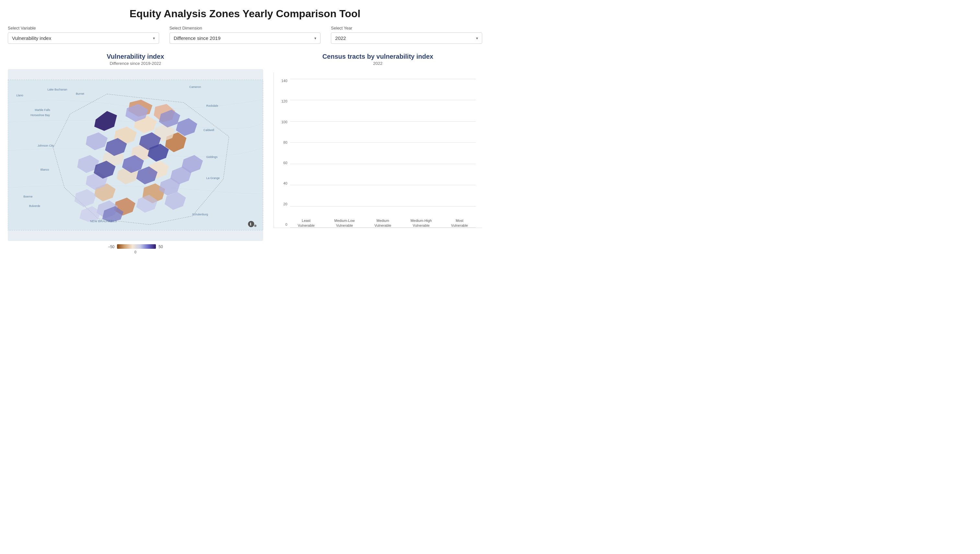 Image resolution: width=980 pixels, height=554 pixels. What do you see at coordinates (282, 204) in the screenshot?
I see `y-tick-20: 20` at bounding box center [282, 204].